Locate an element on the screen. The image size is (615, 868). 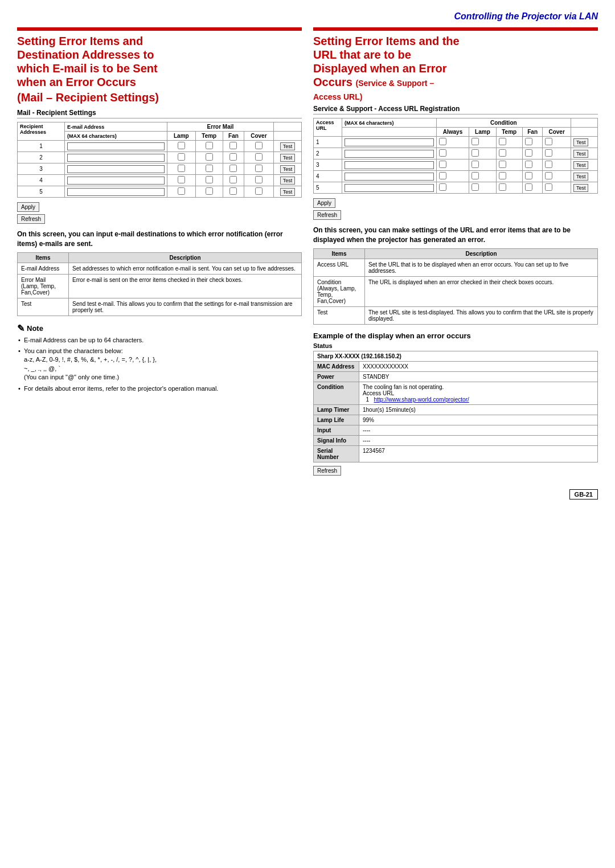
test-cell-3: Test is located at coordinates (287, 169).